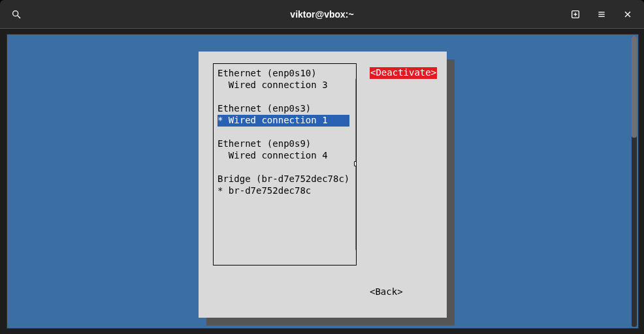  What do you see at coordinates (575, 14) in the screenshot?
I see `new-tab-icon` at bounding box center [575, 14].